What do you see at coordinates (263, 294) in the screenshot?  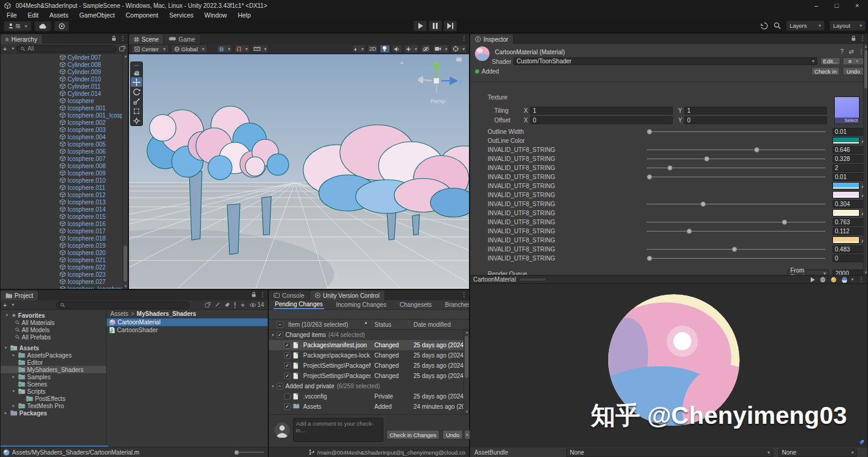 I see `project-menu-icon: ⋮` at bounding box center [263, 294].